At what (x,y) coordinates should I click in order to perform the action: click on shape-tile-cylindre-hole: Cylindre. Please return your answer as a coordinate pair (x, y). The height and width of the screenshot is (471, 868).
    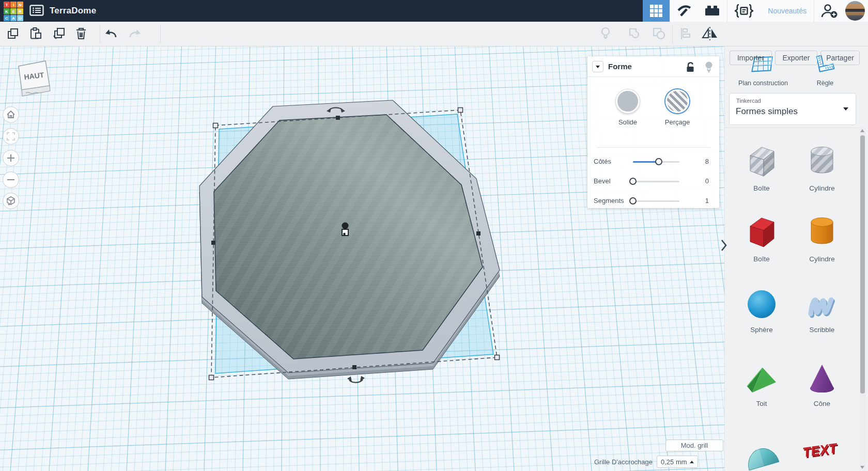
    Looking at the image, I should click on (822, 167).